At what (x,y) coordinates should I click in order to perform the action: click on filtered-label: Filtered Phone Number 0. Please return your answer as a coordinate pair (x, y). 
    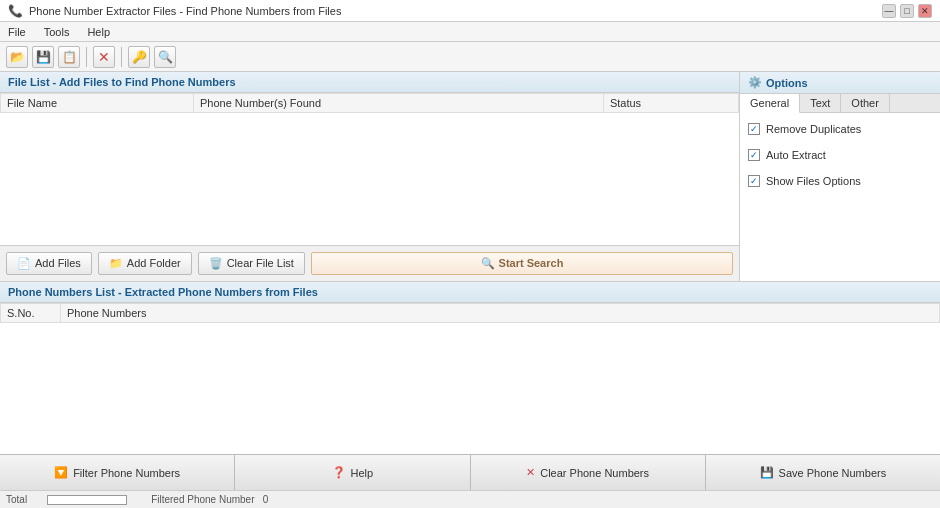
    Looking at the image, I should click on (210, 500).